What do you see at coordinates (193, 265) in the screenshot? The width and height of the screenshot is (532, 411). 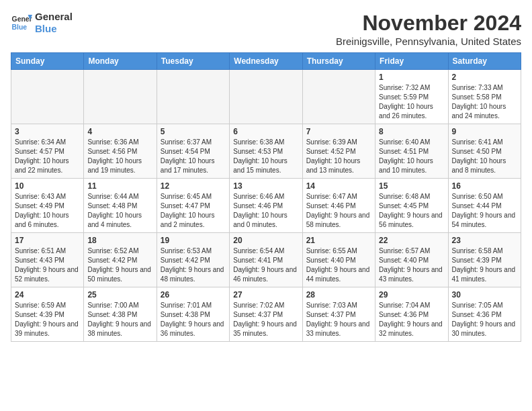 I see `day-info: Sunrise: 6:53 AM Sunset: 4:42 PM Dayligh…` at bounding box center [193, 265].